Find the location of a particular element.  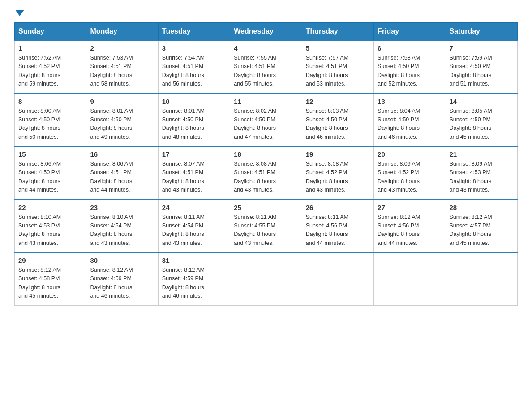

day-number: 24 is located at coordinates (194, 208).